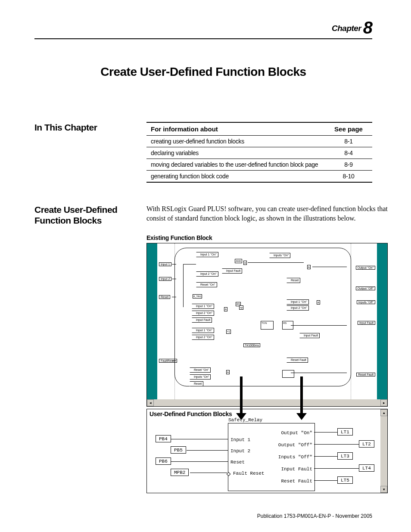 This screenshot has width=411, height=532. What do you see at coordinates (165, 279) in the screenshot?
I see `term-input2: Input 2` at bounding box center [165, 279].